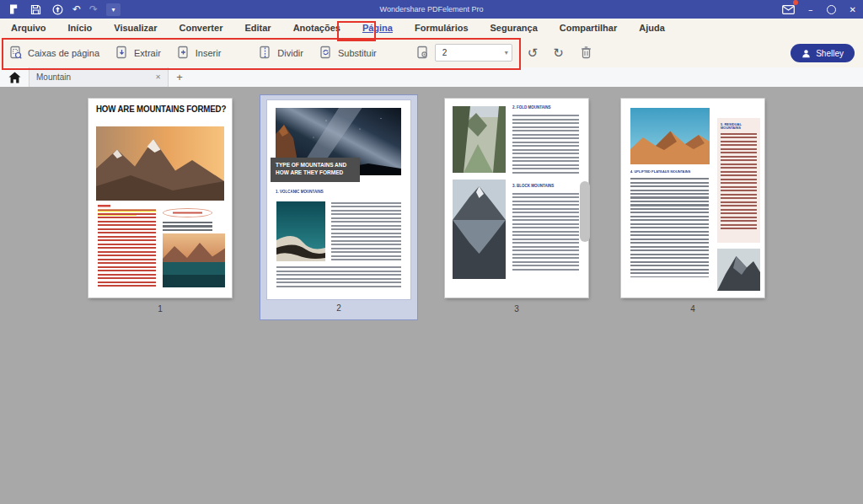  What do you see at coordinates (317, 29) in the screenshot?
I see `menu-anotacoes: Anotações` at bounding box center [317, 29].